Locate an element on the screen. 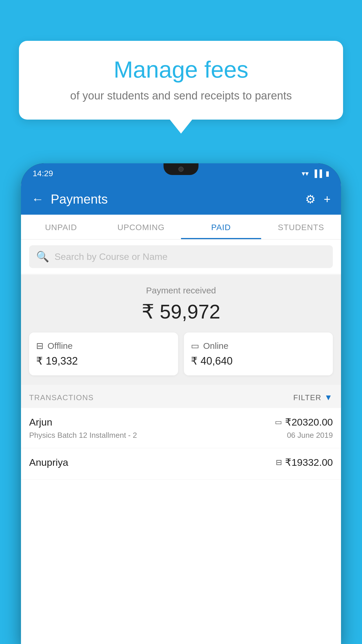 The image size is (362, 644). offline-amount: ₹ 19,332 is located at coordinates (104, 361).